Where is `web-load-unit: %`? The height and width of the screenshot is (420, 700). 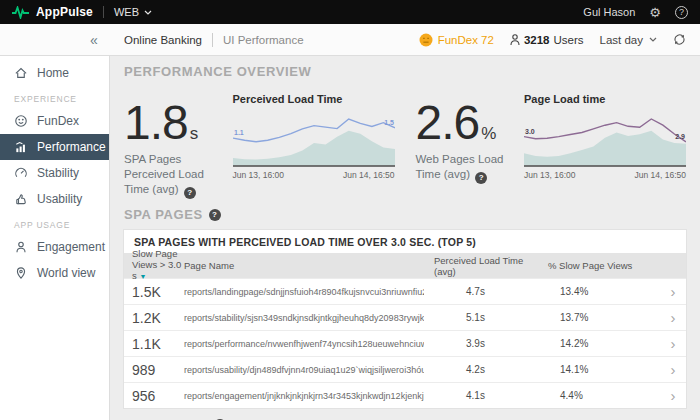
web-load-unit: % is located at coordinates (488, 134).